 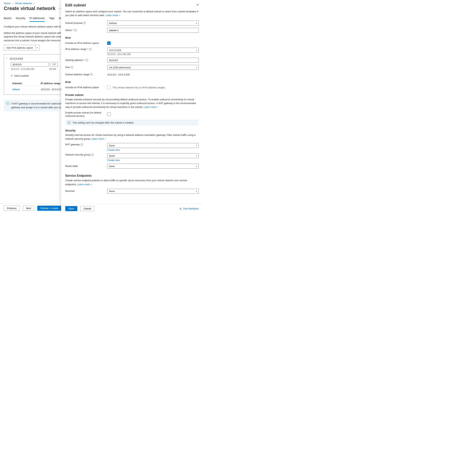 What do you see at coordinates (113, 15) in the screenshot?
I see `learn-more-subnet: Learn more` at bounding box center [113, 15].